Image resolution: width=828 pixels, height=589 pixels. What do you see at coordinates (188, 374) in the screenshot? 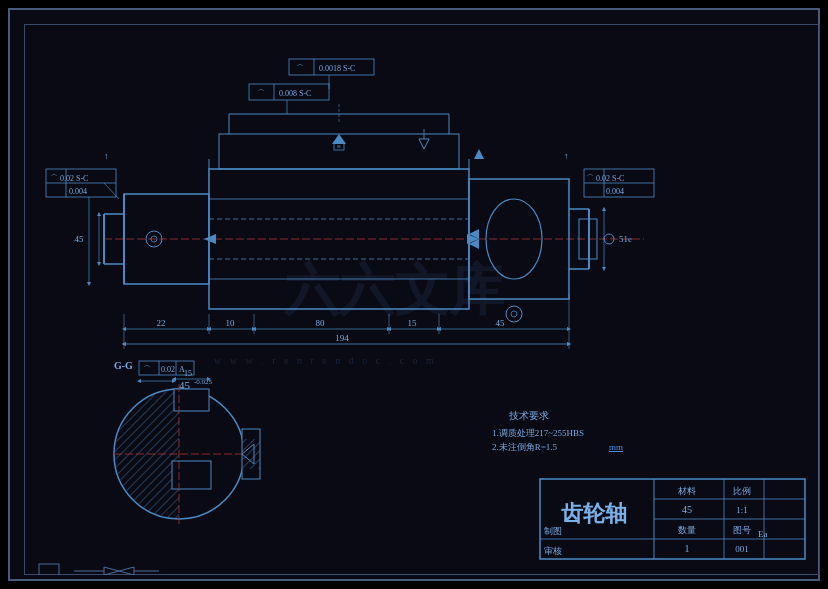
I see `svg-text: 15` at bounding box center [188, 374].